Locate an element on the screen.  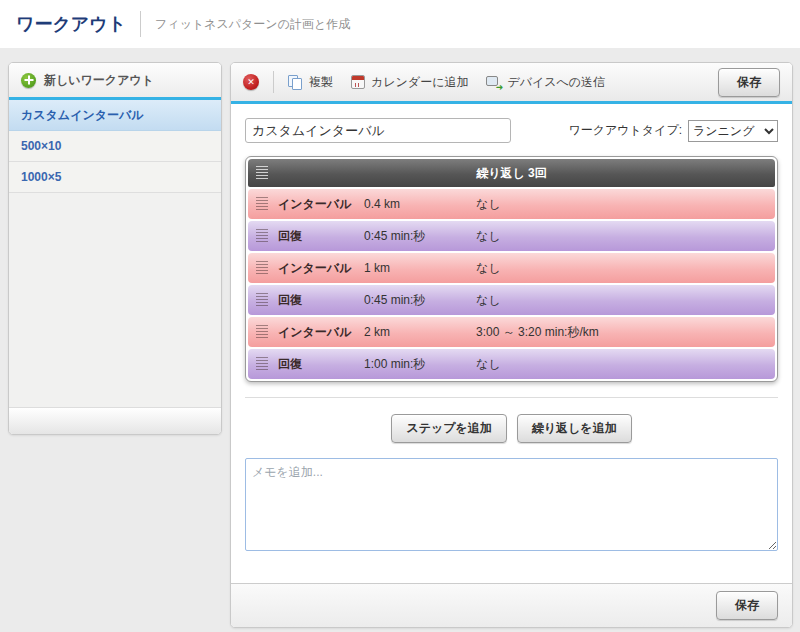
copy-icon is located at coordinates (296, 82).